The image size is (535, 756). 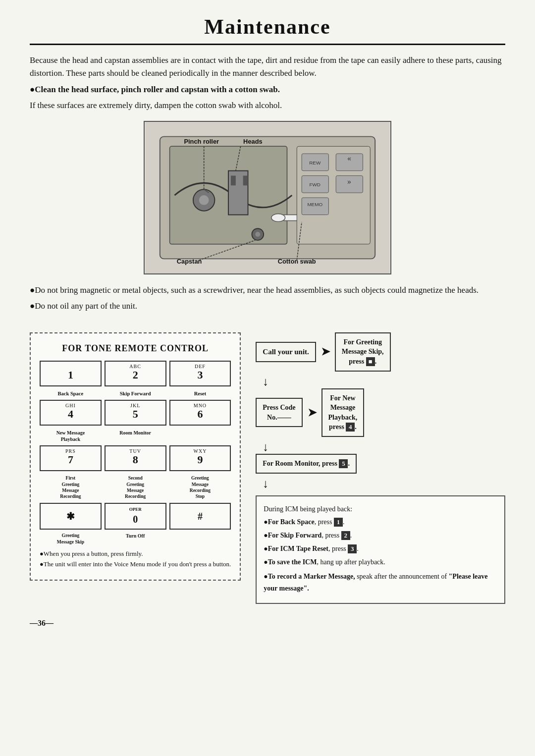 What do you see at coordinates (201, 142) in the screenshot?
I see `svg-text: Pinch roller` at bounding box center [201, 142].